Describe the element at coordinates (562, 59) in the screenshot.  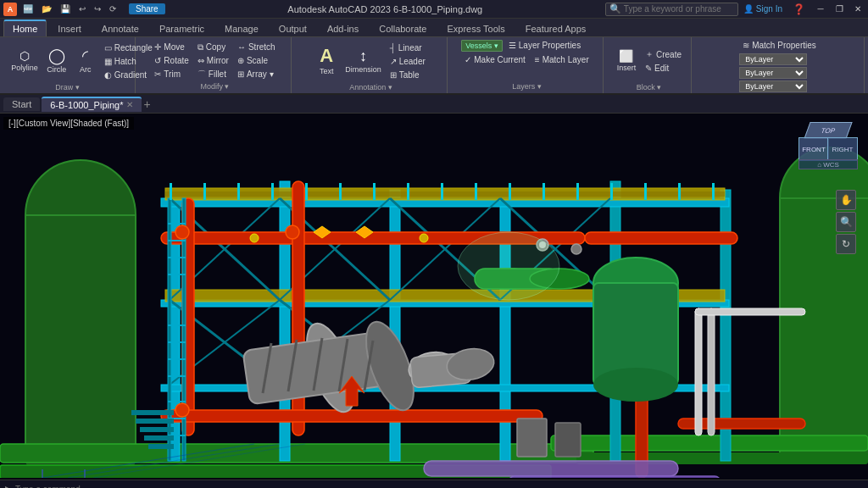
I see `match-layer-button: ≡ Match Layer` at that location.